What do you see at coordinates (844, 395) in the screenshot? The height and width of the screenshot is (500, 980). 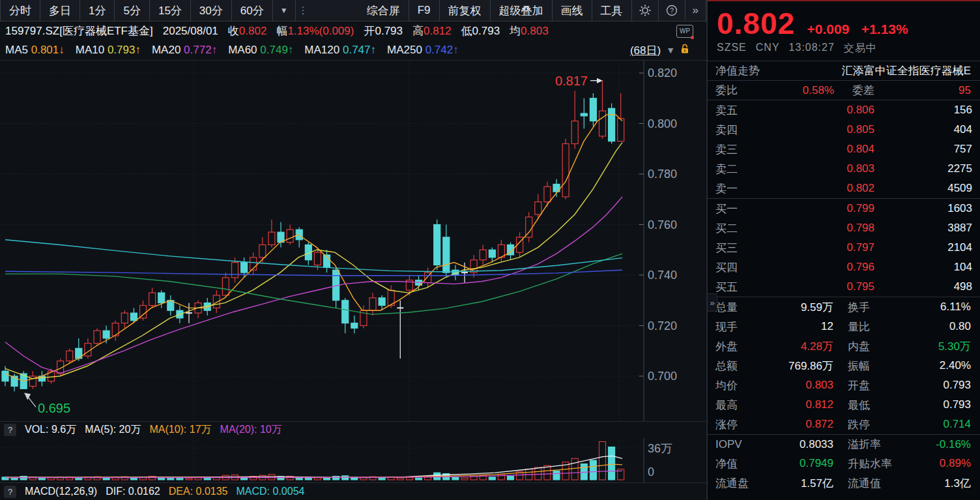 I see `stats-rows: 总量9.59万换手6.11%现手12量比0.80外盘4.28万内盘5.30万总额…` at bounding box center [844, 395].